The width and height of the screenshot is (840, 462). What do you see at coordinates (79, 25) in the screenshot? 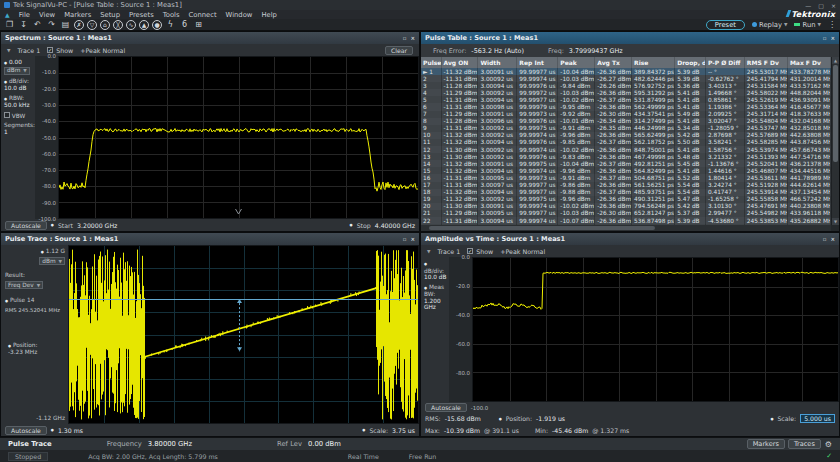
I see `cancel-circle-icon: ✗` at bounding box center [79, 25].